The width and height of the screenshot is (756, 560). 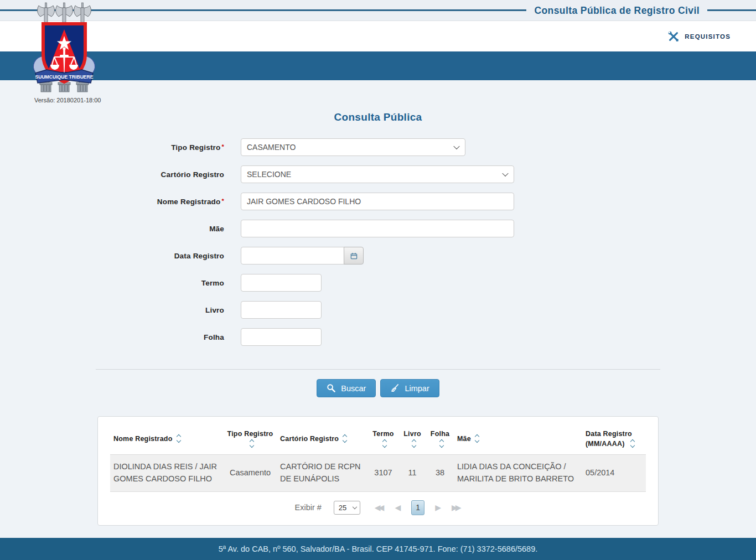 What do you see at coordinates (353, 147) in the screenshot?
I see `tipo-registro-select: CASAMENTO` at bounding box center [353, 147].